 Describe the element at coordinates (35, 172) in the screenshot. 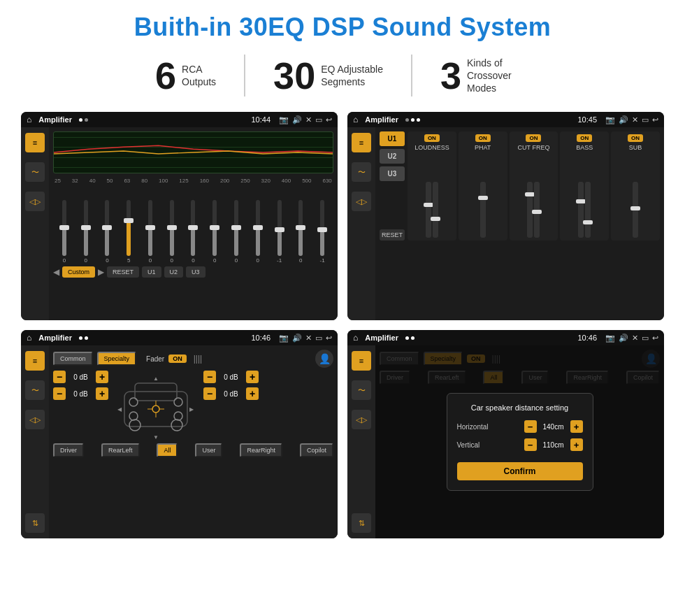

I see `sidebar-wave-btn: 〜` at that location.